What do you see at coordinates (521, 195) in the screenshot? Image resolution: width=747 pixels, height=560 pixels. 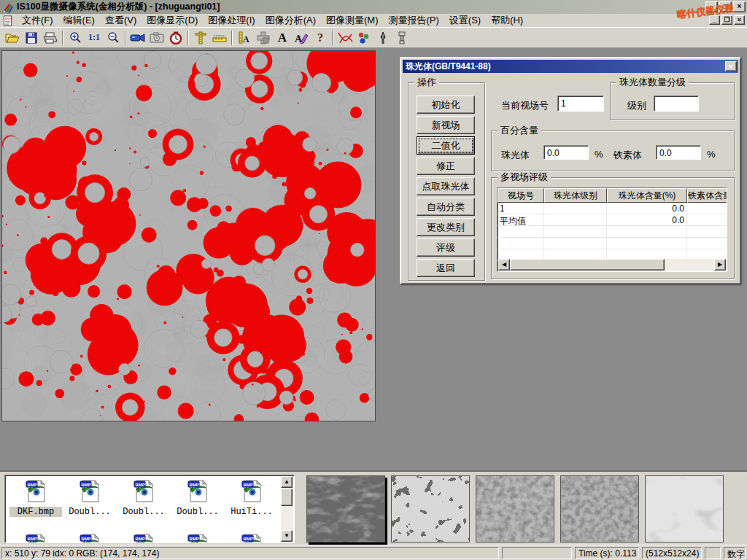 I see `col-view-number: 视场号` at bounding box center [521, 195].